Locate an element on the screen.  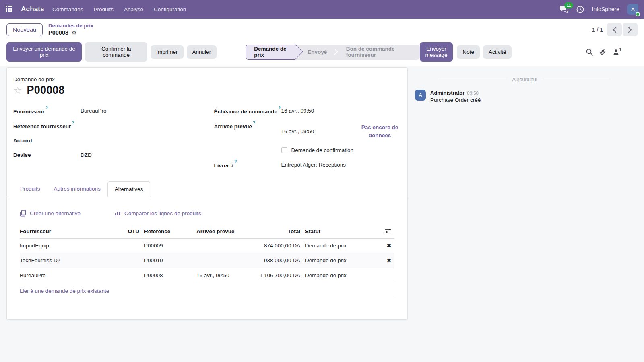
navbar-right: 11 InfoSphere A is located at coordinates (599, 10).